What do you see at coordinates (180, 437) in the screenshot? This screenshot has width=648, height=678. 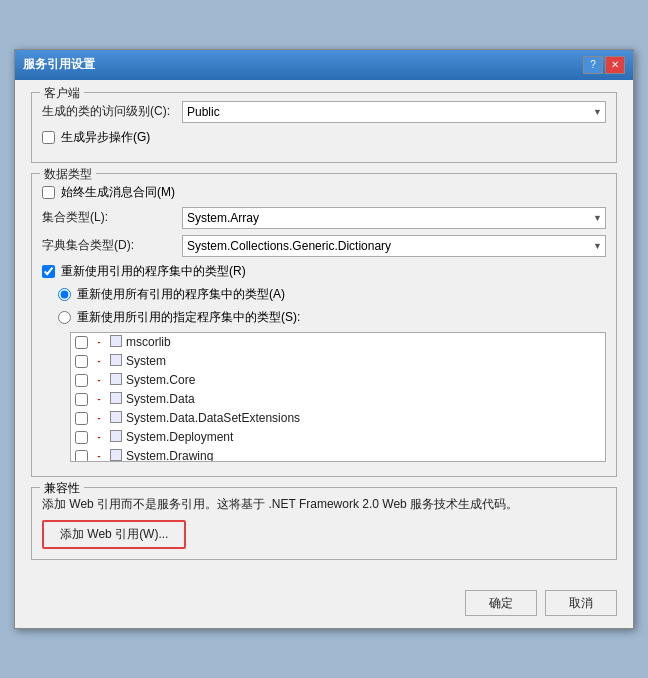 I see `assembly-name: System.Deployment` at bounding box center [180, 437].